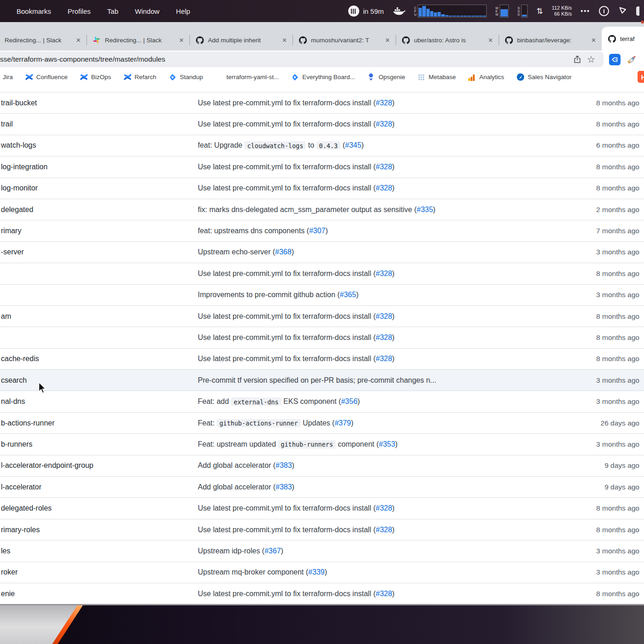  Describe the element at coordinates (99, 103) in the screenshot. I see `folder-name: trail-bucket` at that location.